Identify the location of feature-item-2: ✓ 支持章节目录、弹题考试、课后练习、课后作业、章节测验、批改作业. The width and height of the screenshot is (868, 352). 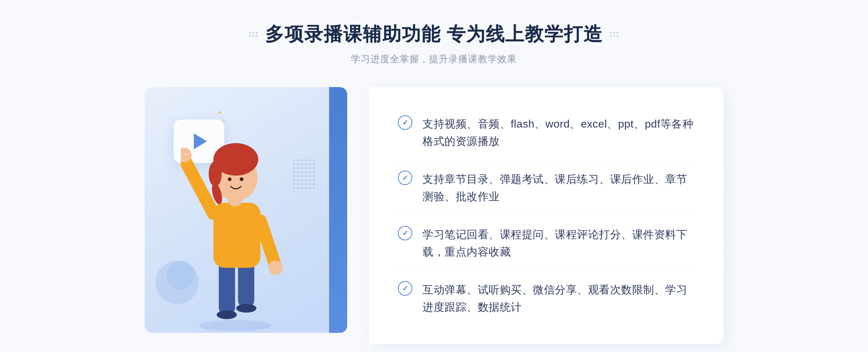
(546, 188).